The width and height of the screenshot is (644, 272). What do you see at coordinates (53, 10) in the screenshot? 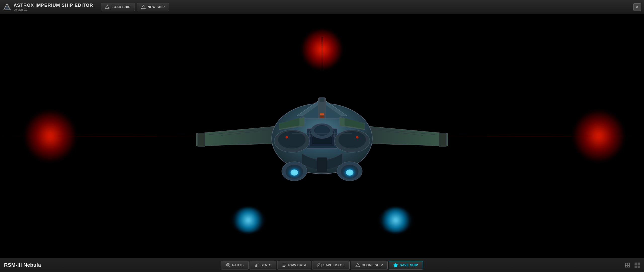
I see `app-version: Version 0.2` at bounding box center [53, 10].